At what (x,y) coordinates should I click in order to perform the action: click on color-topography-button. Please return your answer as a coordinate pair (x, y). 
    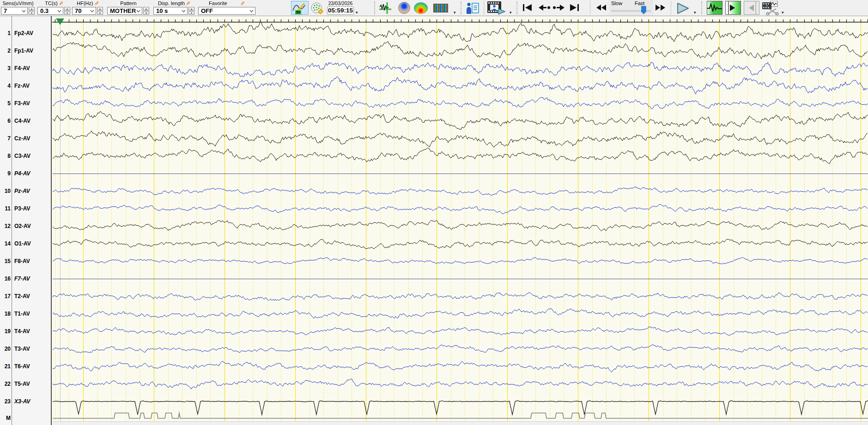
    Looking at the image, I should click on (421, 8).